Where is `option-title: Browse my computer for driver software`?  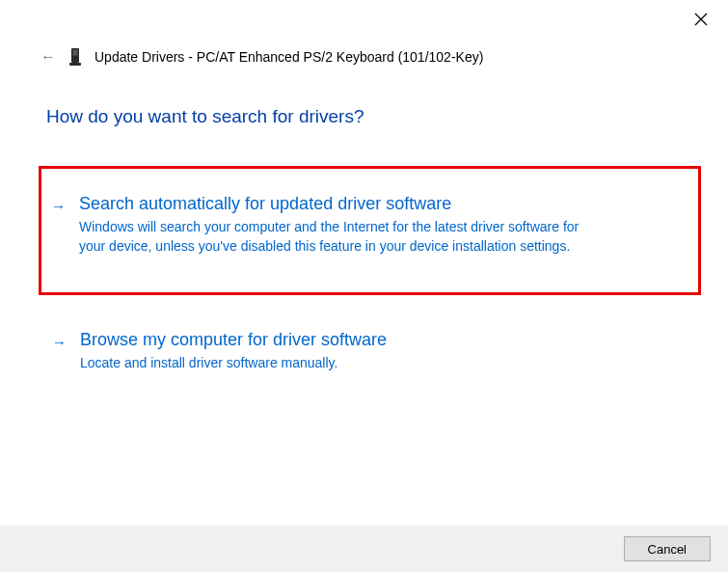 option-title: Browse my computer for driver software is located at coordinates (381, 340).